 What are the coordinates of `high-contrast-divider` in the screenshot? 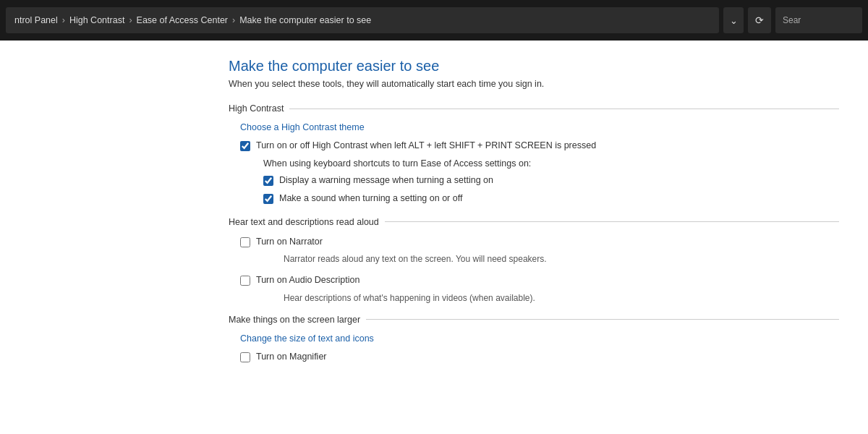 It's located at (564, 109).